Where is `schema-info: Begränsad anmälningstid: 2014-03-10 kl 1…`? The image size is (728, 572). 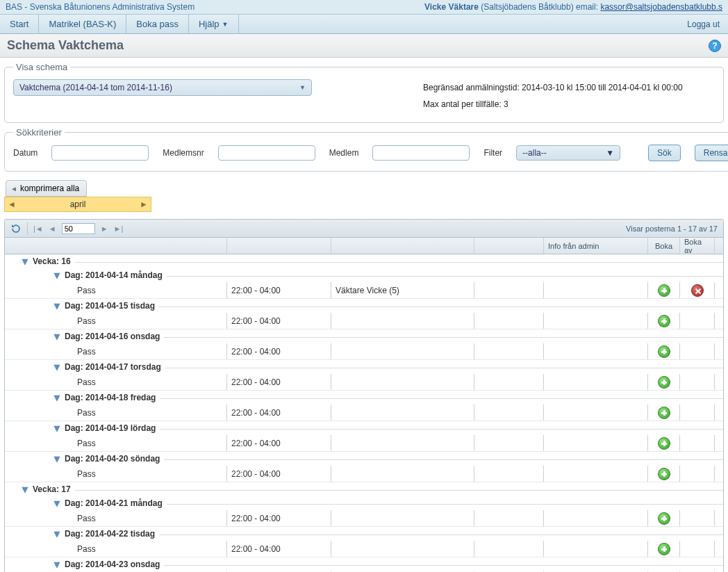 schema-info: Begränsad anmälningstid: 2014-03-10 kl 1… is located at coordinates (569, 96).